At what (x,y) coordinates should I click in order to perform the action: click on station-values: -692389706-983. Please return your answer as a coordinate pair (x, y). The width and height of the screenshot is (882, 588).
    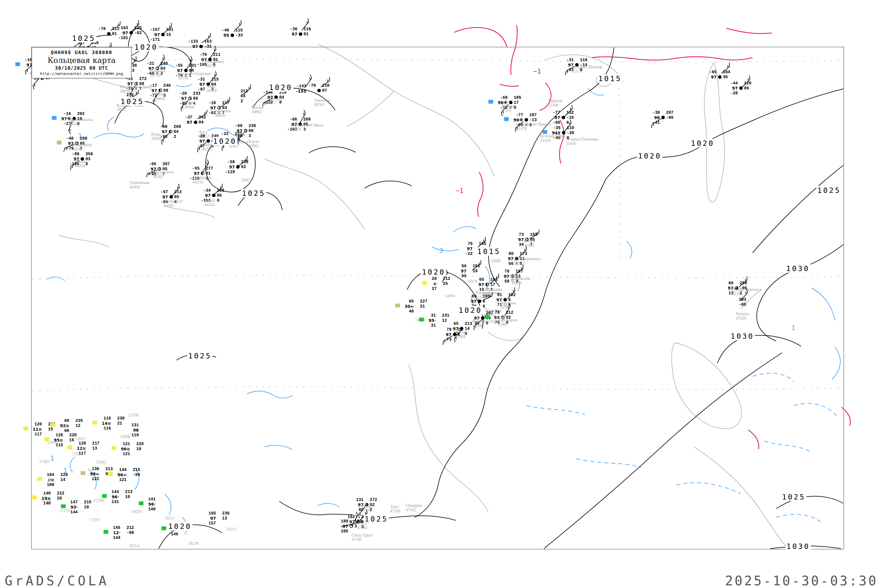
    Looking at the image, I should click on (245, 131).